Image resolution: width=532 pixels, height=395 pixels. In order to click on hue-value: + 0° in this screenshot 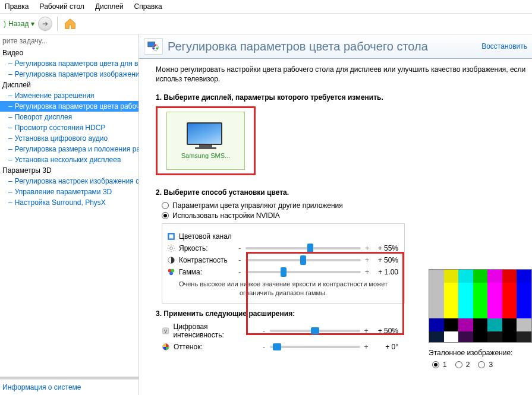, I will do `click(386, 347)`.